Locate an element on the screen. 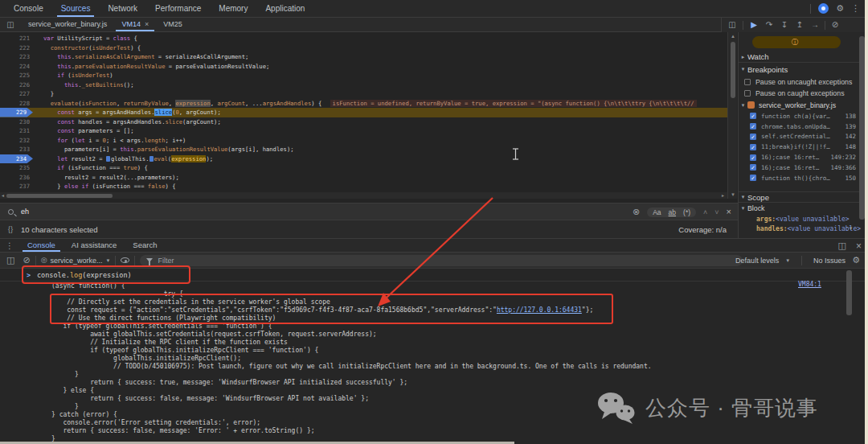 The width and height of the screenshot is (868, 444). line-number-231: 231 is located at coordinates (16, 131).